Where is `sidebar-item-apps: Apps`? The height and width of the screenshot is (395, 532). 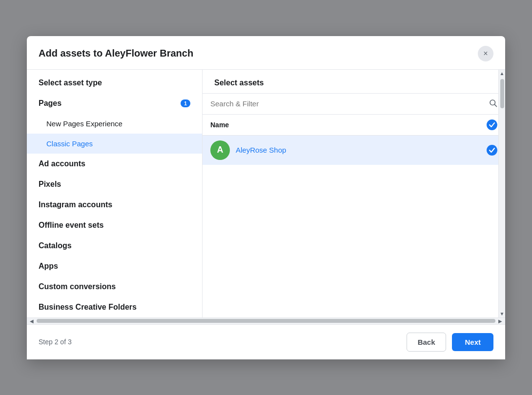 sidebar-item-apps: Apps is located at coordinates (114, 266).